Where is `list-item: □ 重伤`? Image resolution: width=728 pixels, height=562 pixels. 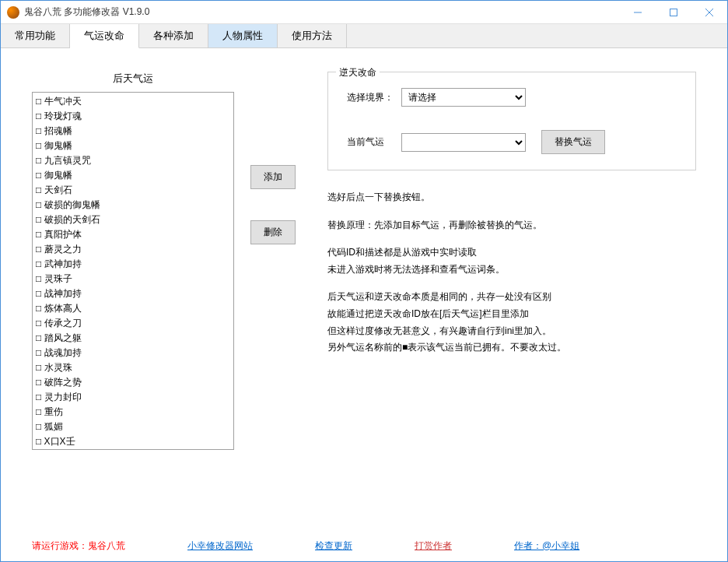
list-item: □ 重伤 is located at coordinates (133, 413).